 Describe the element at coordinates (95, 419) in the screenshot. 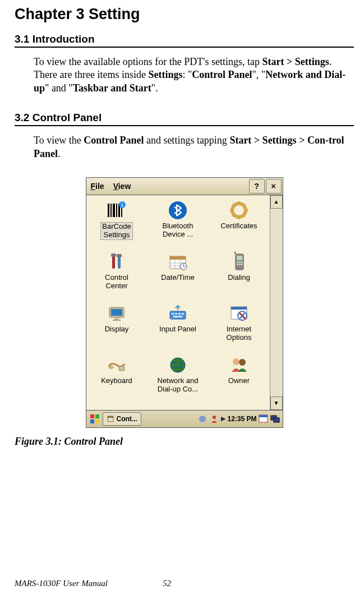

I see `start-button-icon` at that location.